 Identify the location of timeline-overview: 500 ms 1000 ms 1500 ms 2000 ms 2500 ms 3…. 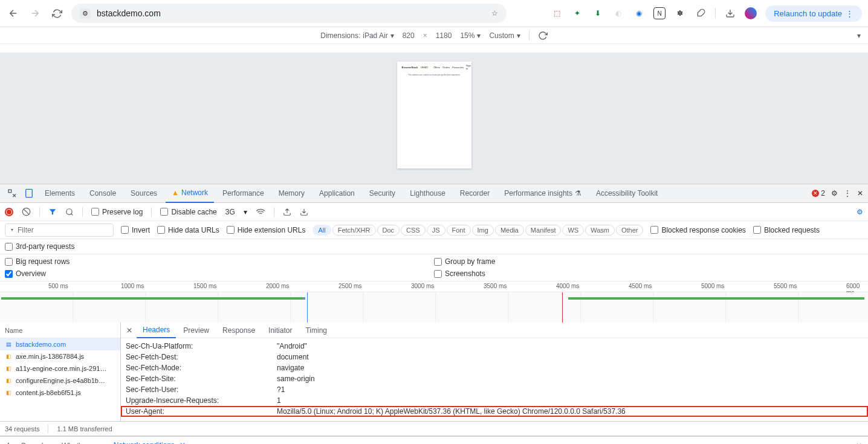
(434, 302).